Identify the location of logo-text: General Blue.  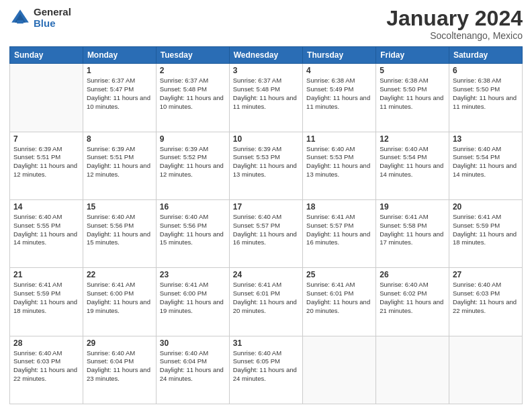
(52, 17).